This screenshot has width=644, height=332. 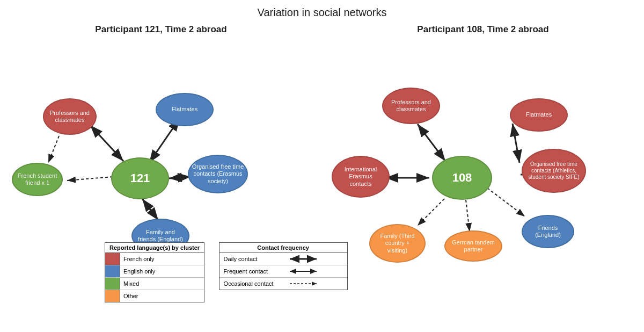 I want to click on organised2-node: Organised free timecontacts (Athletics,s…, so click(x=554, y=171).